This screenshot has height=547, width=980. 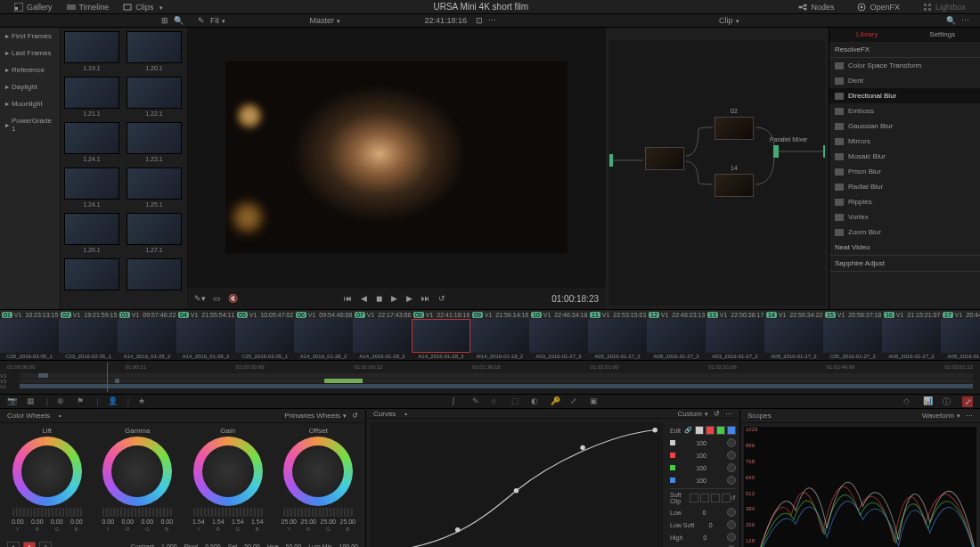 I want to click on fx-vortex: Vortex, so click(x=905, y=217).